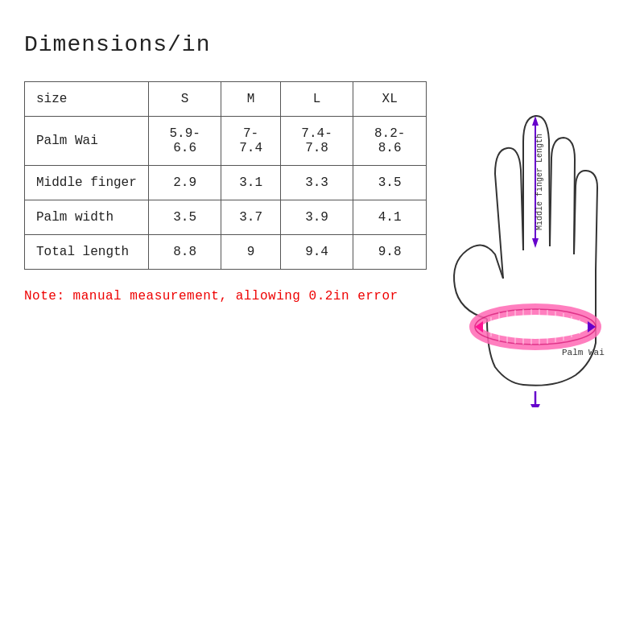 This screenshot has width=644, height=644. Describe the element at coordinates (251, 184) in the screenshot. I see `cell-1-2: 3.1` at that location.